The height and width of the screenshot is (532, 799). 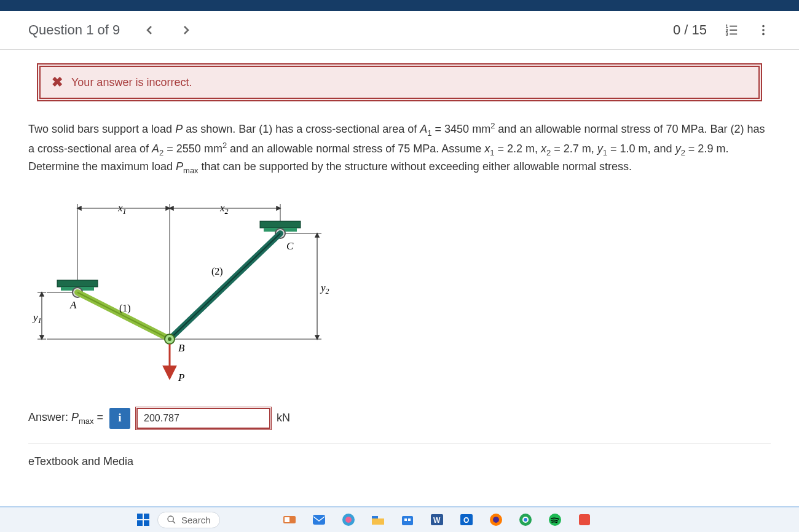 What do you see at coordinates (325, 289) in the screenshot?
I see `svg-text: y2` at bounding box center [325, 289].